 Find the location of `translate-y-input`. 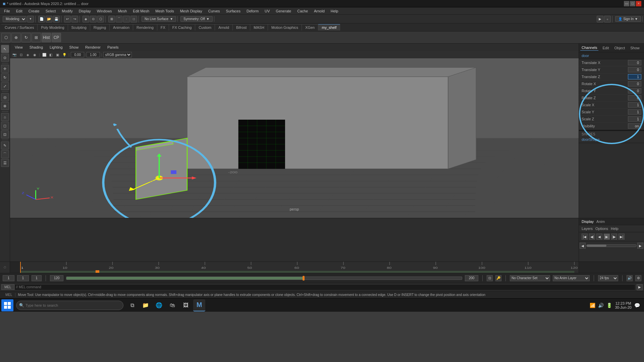

translate-y-input is located at coordinates (93, 55).